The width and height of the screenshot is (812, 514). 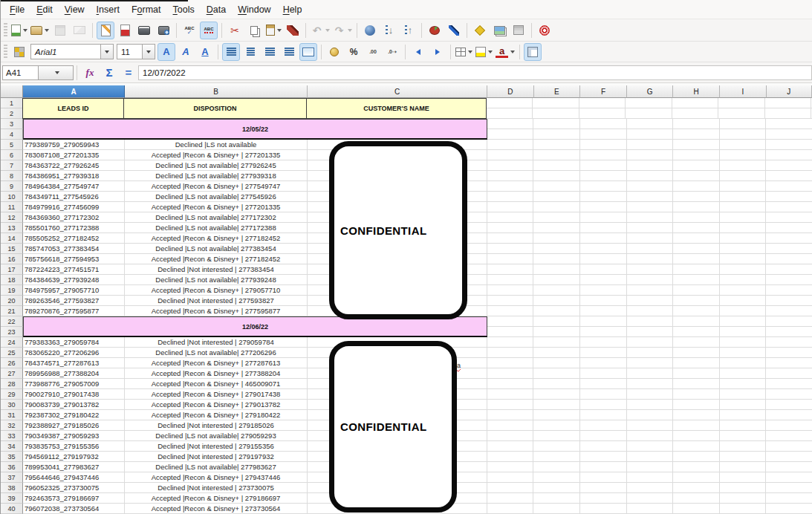 I want to click on disposition-cell: Declined |Not interested | 279059784, so click(x=216, y=342).